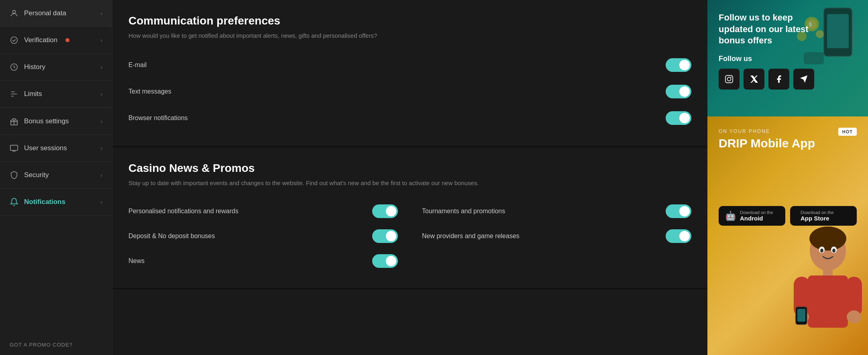  Describe the element at coordinates (14, 148) in the screenshot. I see `sessions-icon` at that location.